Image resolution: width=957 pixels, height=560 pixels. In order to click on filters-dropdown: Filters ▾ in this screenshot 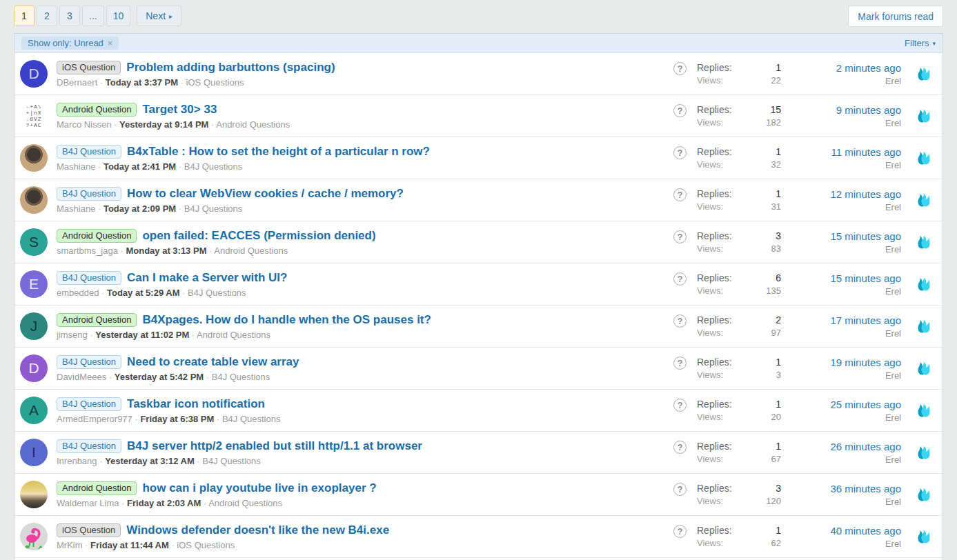, I will do `click(920, 43)`.